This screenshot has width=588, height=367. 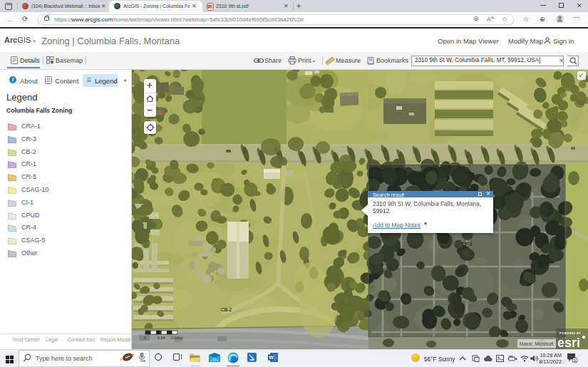 What do you see at coordinates (210, 6) in the screenshot?
I see `svg-text: PDF` at bounding box center [210, 6].